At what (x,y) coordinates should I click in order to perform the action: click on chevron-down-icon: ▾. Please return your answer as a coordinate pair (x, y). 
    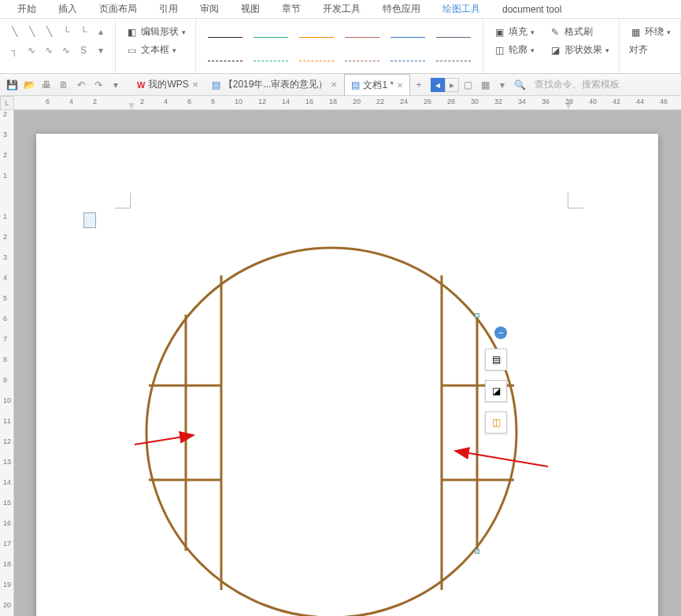
    Looking at the image, I should click on (101, 50).